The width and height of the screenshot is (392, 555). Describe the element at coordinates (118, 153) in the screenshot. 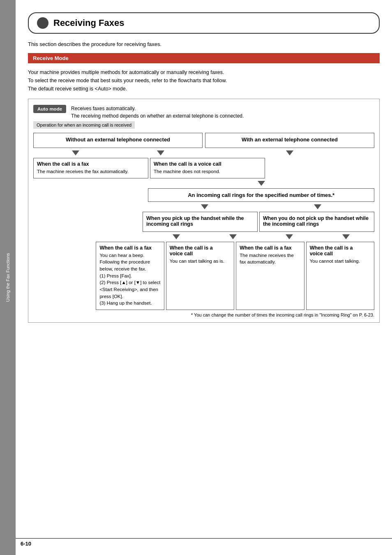

I see `left-top-arrows` at that location.